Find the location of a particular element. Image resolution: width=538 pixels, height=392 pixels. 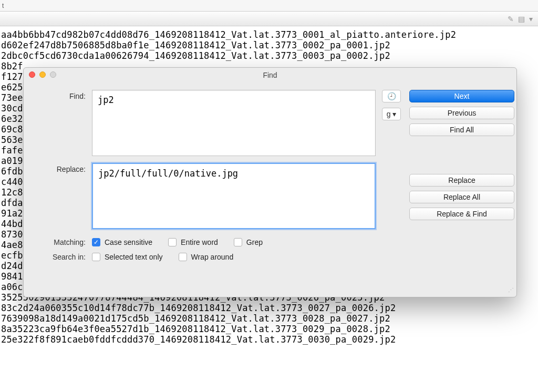

next-button: Next is located at coordinates (462, 96).